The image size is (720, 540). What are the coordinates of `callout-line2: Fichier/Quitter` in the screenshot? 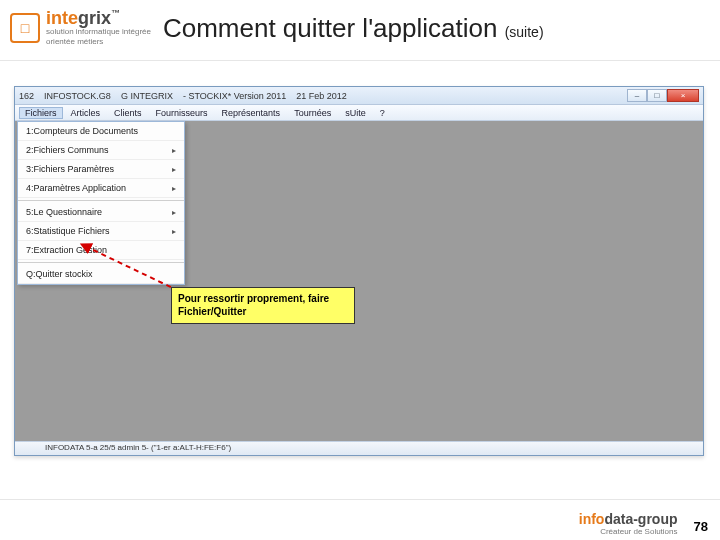 It's located at (263, 312).